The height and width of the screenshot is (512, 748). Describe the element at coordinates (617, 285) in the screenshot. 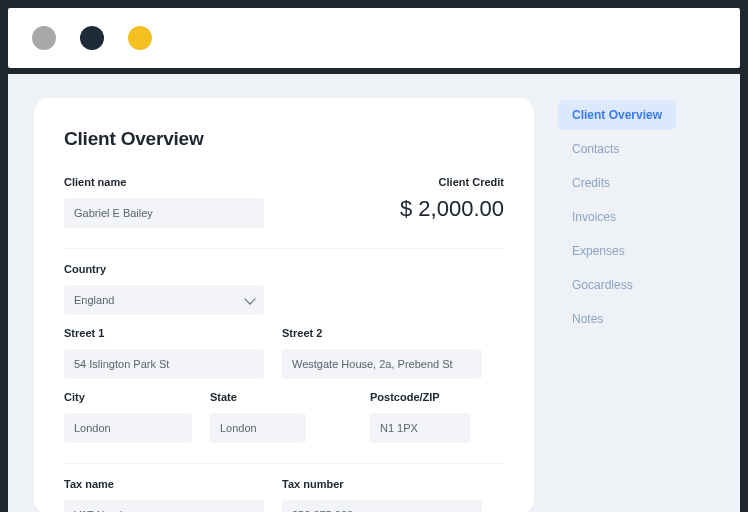

I see `nav-gocardless: Gocardless` at that location.